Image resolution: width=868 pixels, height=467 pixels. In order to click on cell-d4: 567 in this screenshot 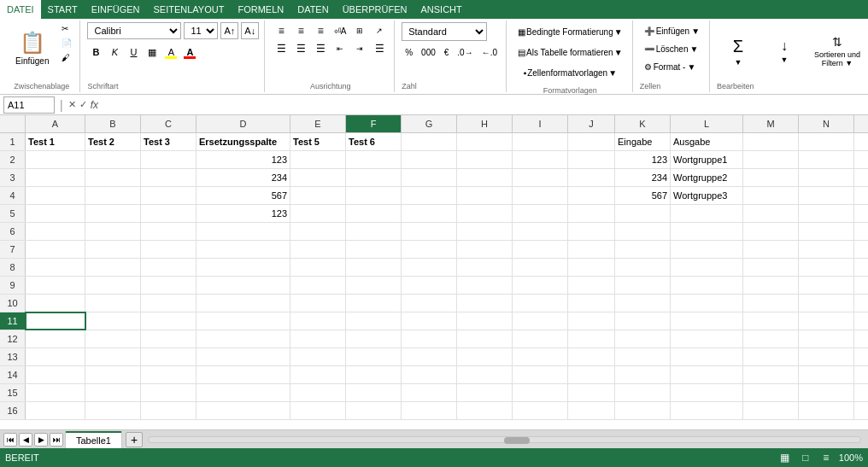, I will do `click(243, 196)`.